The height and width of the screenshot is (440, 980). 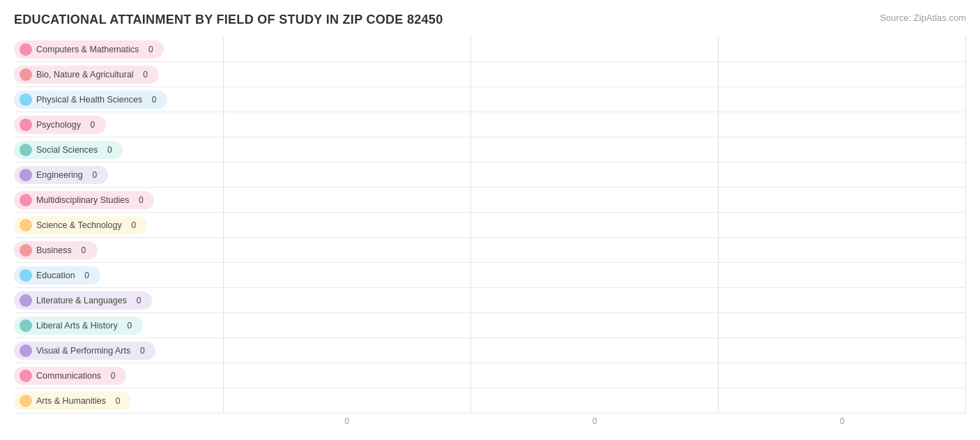 What do you see at coordinates (26, 200) in the screenshot?
I see `bar-dot-multi` at bounding box center [26, 200].